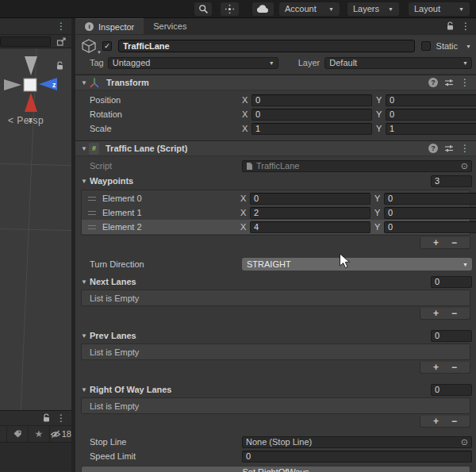 The height and width of the screenshot is (472, 476). I want to click on layout-dropdown: Layout ▼, so click(440, 10).